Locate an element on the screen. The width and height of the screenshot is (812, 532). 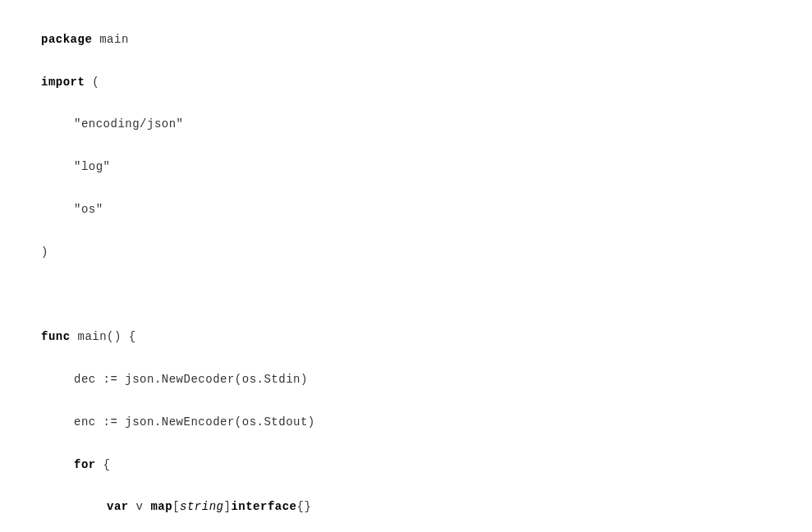
type-string: string is located at coordinates (202, 507).